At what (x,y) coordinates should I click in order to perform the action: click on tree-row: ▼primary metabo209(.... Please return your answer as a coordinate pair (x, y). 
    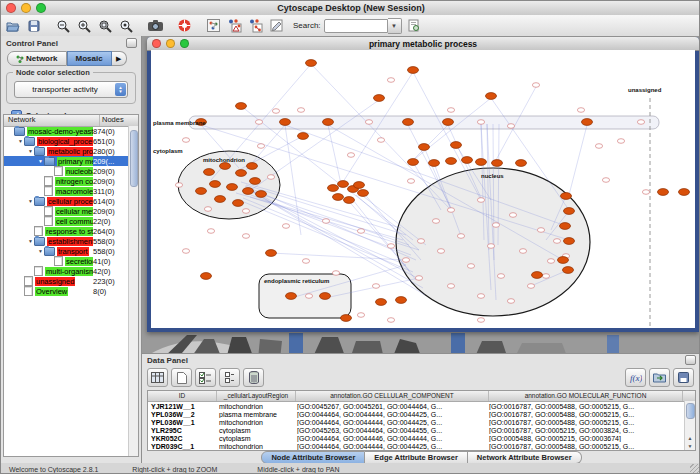
    Looking at the image, I should click on (66, 161).